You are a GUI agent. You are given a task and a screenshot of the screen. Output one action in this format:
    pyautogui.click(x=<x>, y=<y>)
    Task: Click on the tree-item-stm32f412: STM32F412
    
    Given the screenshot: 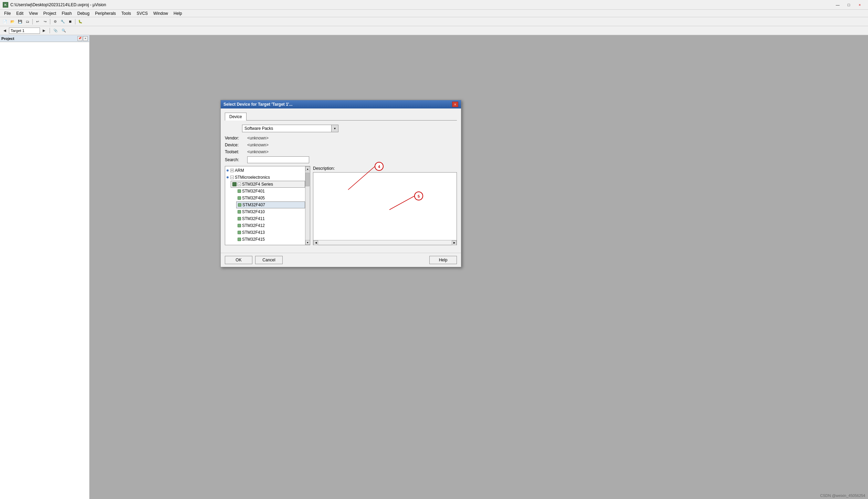 What is the action you would take?
    pyautogui.click(x=271, y=226)
    